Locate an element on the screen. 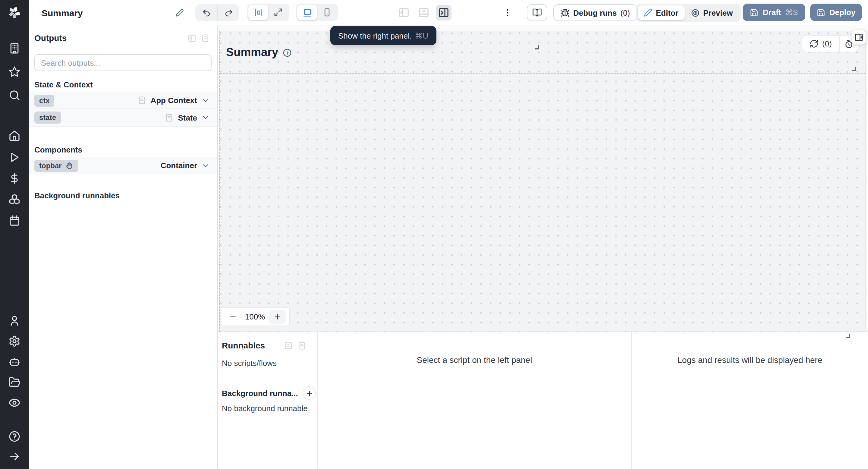  topbar-badge: topbar is located at coordinates (57, 165).